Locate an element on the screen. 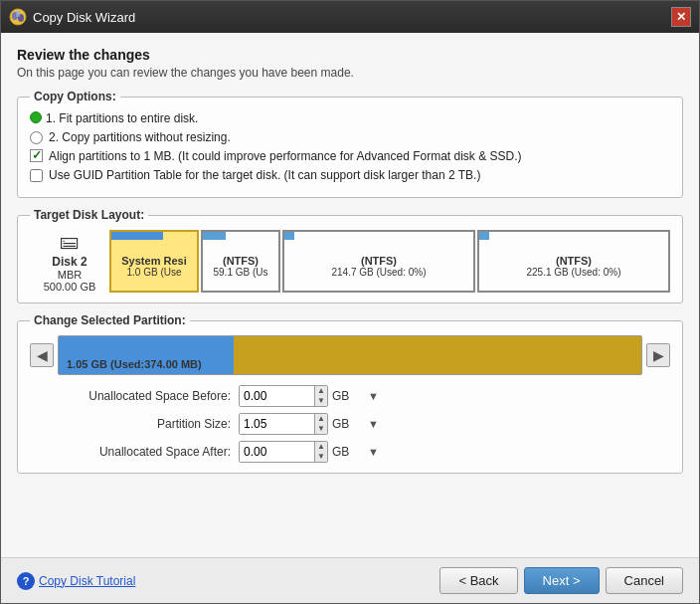 Image resolution: width=700 pixels, height=604 pixels. partition-3: (NTFS) 214.7 GB (Used: 0%) is located at coordinates (379, 261).